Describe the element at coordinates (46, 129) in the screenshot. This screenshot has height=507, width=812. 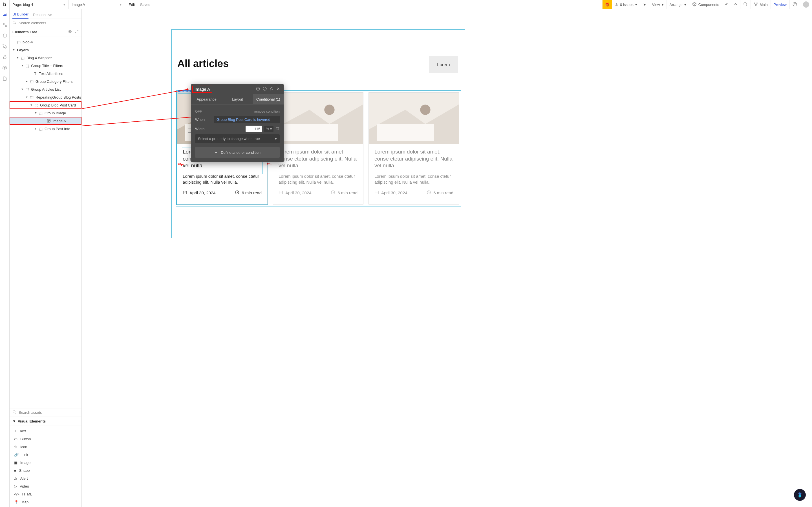
I see `tree-node: ▸⬚Group Post Info` at that location.